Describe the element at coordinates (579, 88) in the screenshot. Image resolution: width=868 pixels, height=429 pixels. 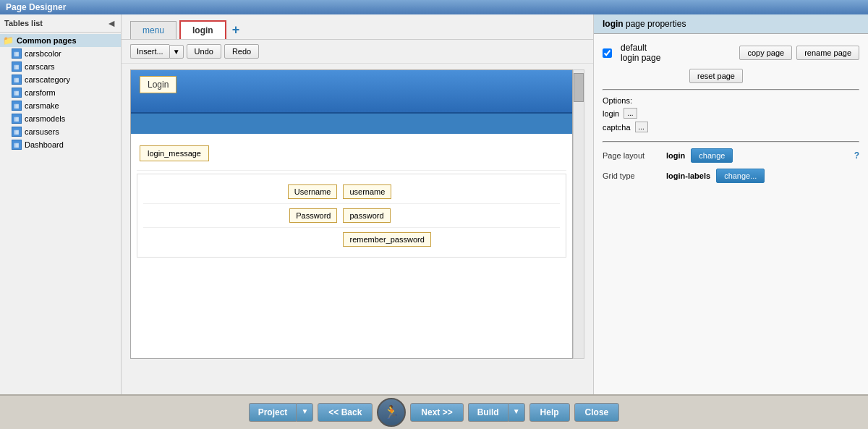
I see `scrollbar-thumb` at that location.